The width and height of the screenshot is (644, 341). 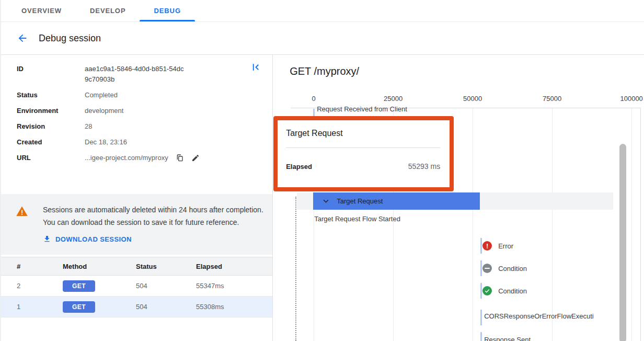 I want to click on event-condition-skipped: Condition, so click(x=505, y=268).